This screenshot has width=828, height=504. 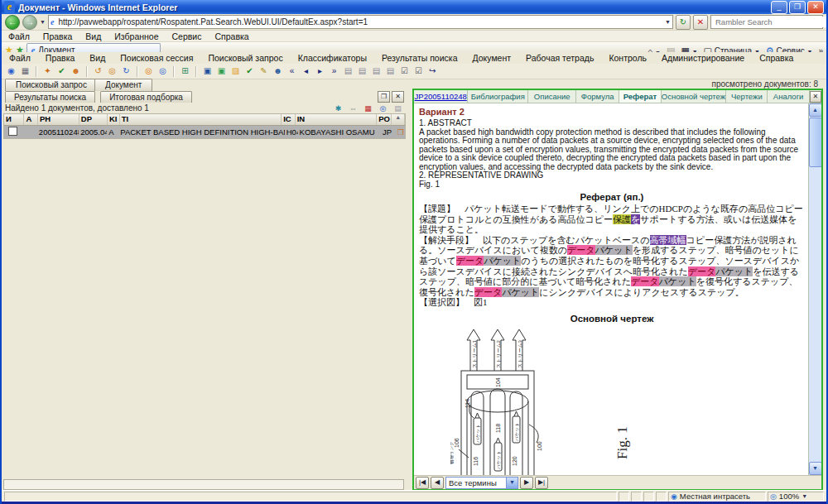 What do you see at coordinates (640, 96) in the screenshot?
I see `tab-abstract: Реферат` at bounding box center [640, 96].